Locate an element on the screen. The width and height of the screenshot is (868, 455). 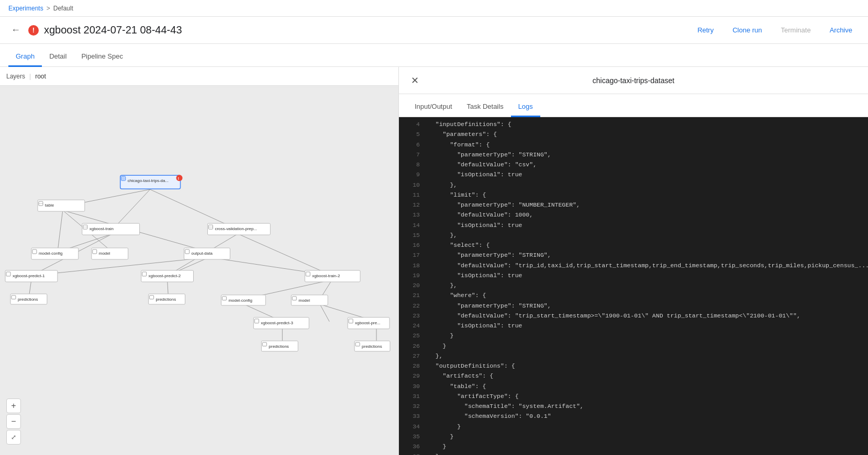
log-line: 20 }, is located at coordinates (633, 286).